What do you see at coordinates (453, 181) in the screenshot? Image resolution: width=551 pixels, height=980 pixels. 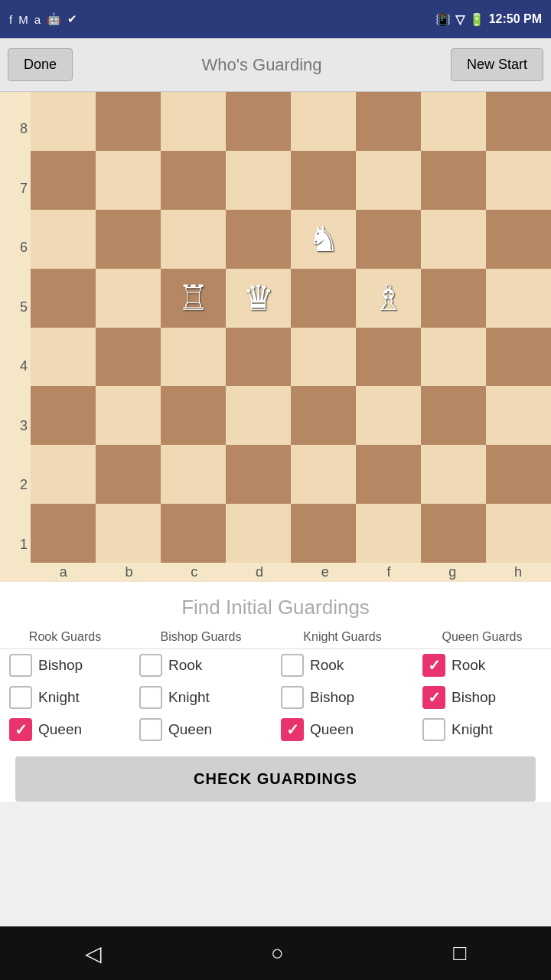 I see `cell-g7` at bounding box center [453, 181].